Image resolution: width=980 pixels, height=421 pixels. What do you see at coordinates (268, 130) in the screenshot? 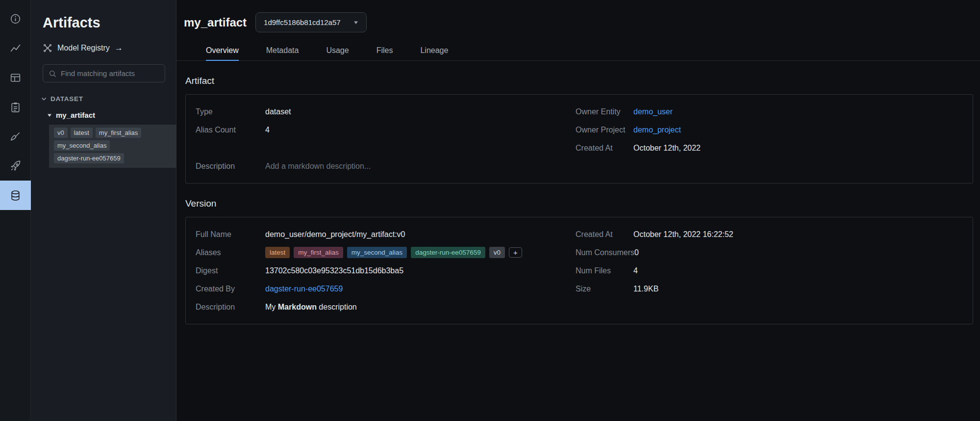
I see `field-alias-count-value: 4` at bounding box center [268, 130].